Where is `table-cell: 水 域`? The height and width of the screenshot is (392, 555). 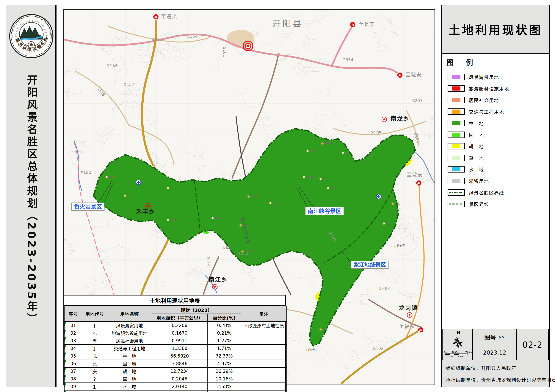 table-cell: 水 域 is located at coordinates (130, 386).